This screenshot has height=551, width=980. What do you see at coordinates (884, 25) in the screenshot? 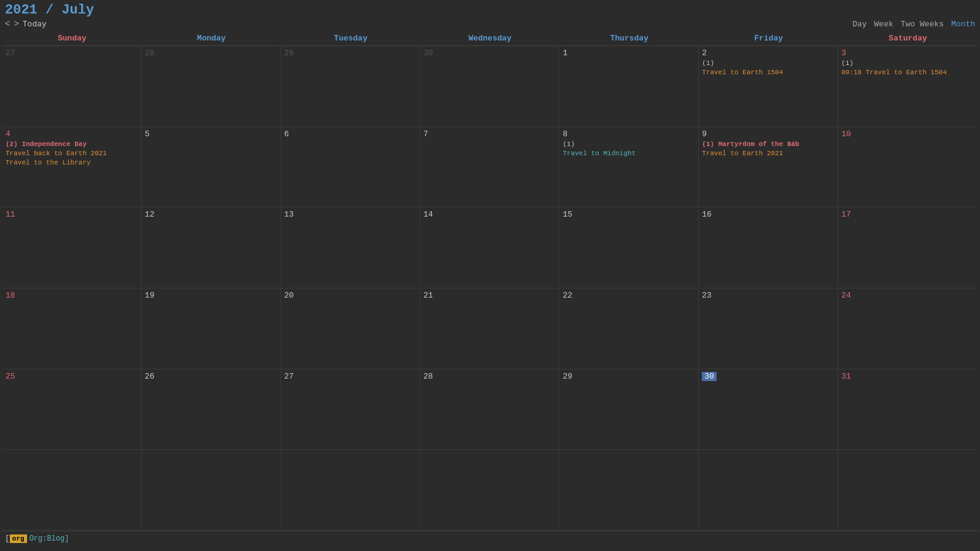
I see `view-week: Week` at bounding box center [884, 25].